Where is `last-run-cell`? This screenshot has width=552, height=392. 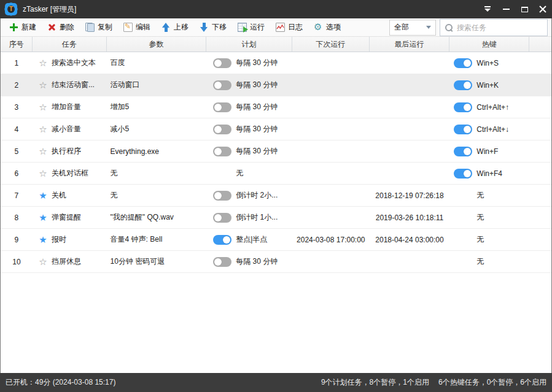
last-run-cell is located at coordinates (410, 129).